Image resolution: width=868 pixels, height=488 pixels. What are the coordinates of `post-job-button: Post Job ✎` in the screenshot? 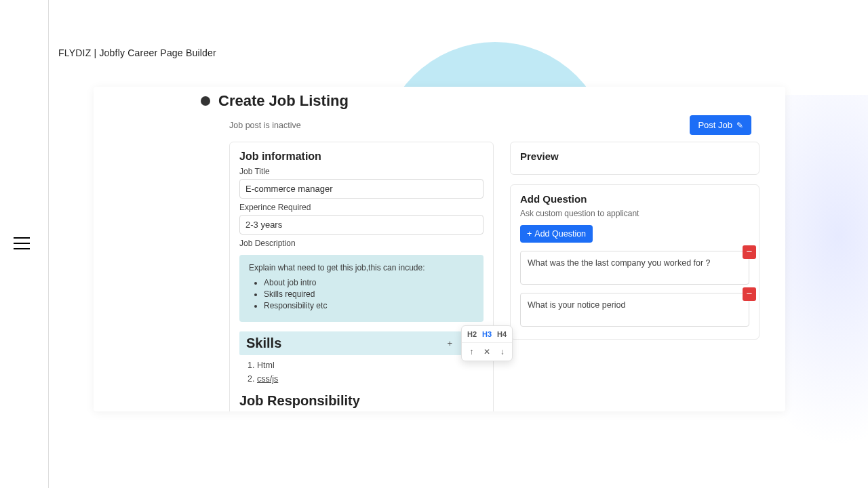 It's located at (720, 125).